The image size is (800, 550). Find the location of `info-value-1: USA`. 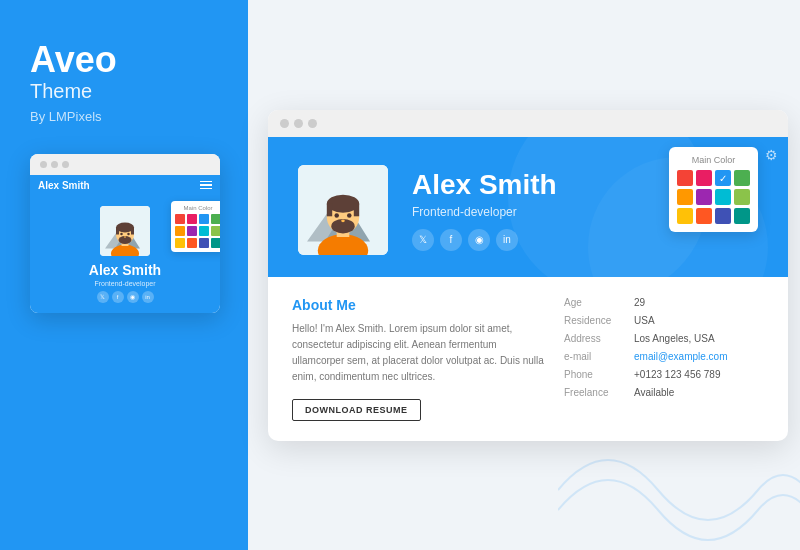

info-value-1: USA is located at coordinates (644, 320).